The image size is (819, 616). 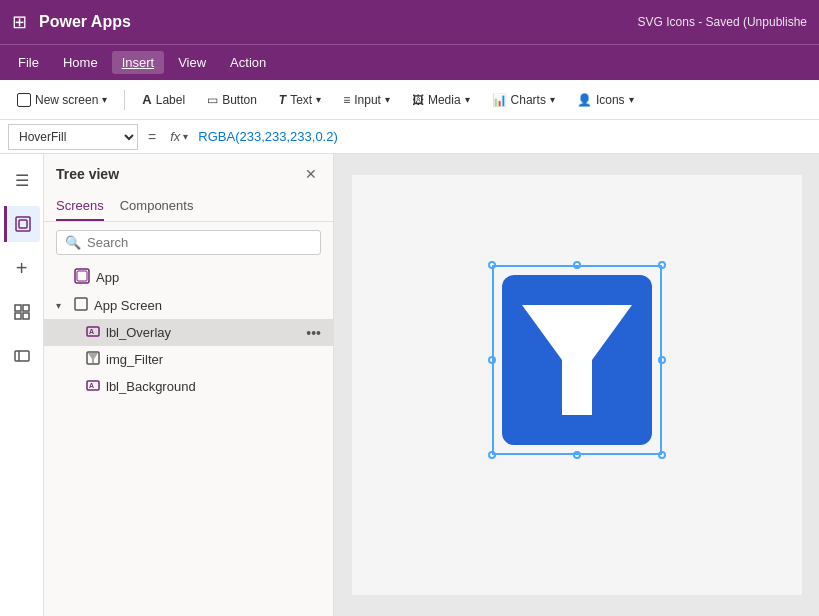 What do you see at coordinates (318, 100) in the screenshot?
I see `text-chevron: ▾` at bounding box center [318, 100].